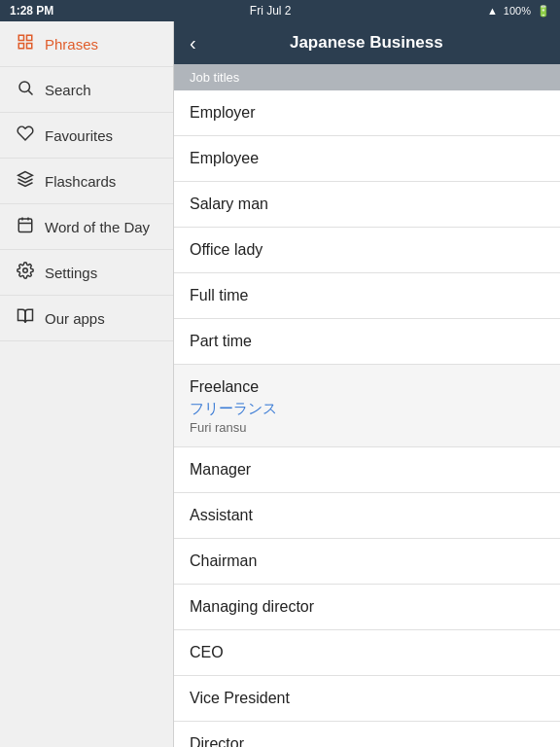 The width and height of the screenshot is (560, 747). What do you see at coordinates (226, 249) in the screenshot?
I see `item-label: Office lady` at bounding box center [226, 249].